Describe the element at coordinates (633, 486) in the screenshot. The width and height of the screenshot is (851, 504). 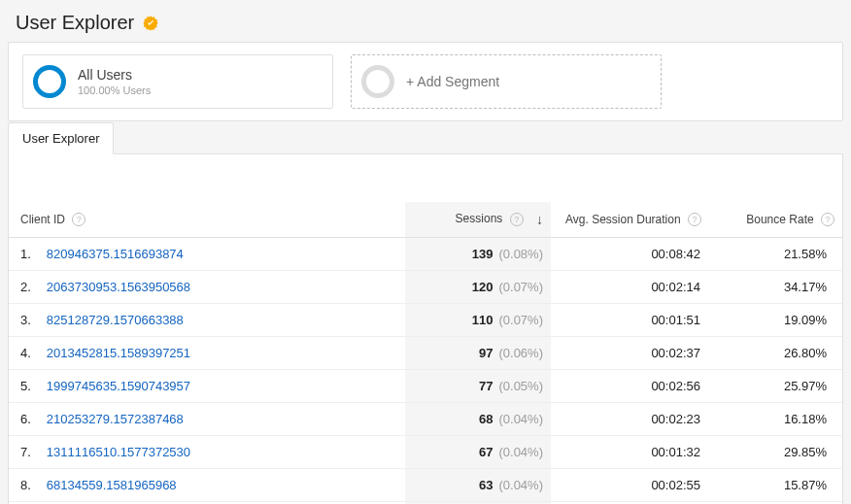
I see `avg-duration-cell: 00:02:55` at that location.